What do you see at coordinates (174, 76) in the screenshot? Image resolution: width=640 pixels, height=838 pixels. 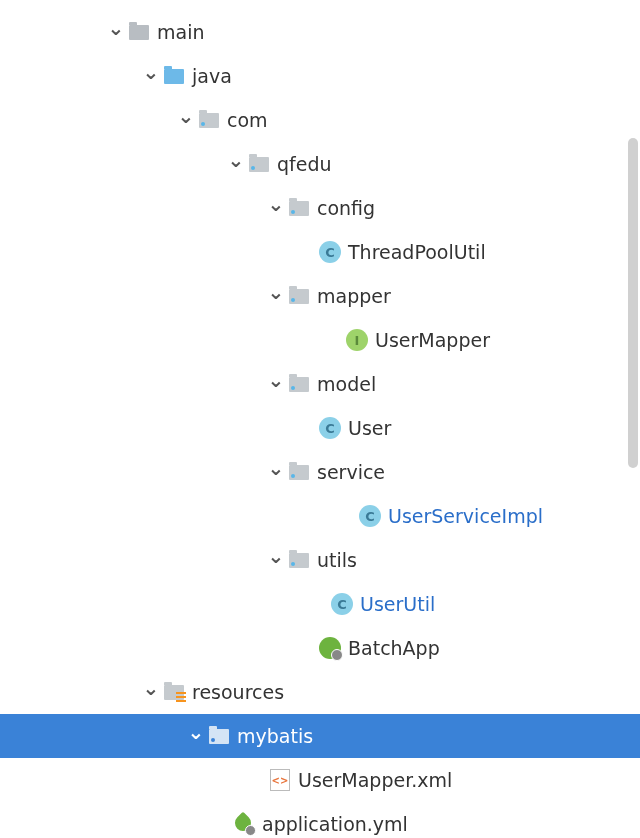 I see `source-folder-icon` at bounding box center [174, 76].